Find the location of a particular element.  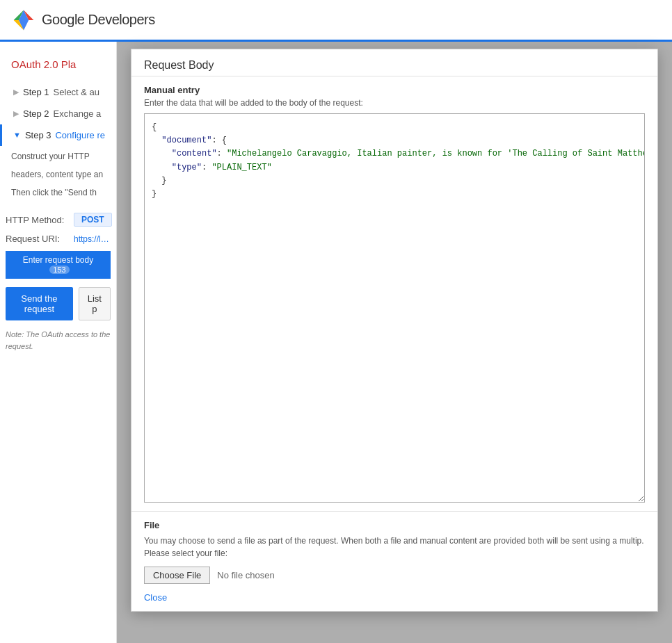

step3-line1: Construct your HTTP is located at coordinates (58, 156).